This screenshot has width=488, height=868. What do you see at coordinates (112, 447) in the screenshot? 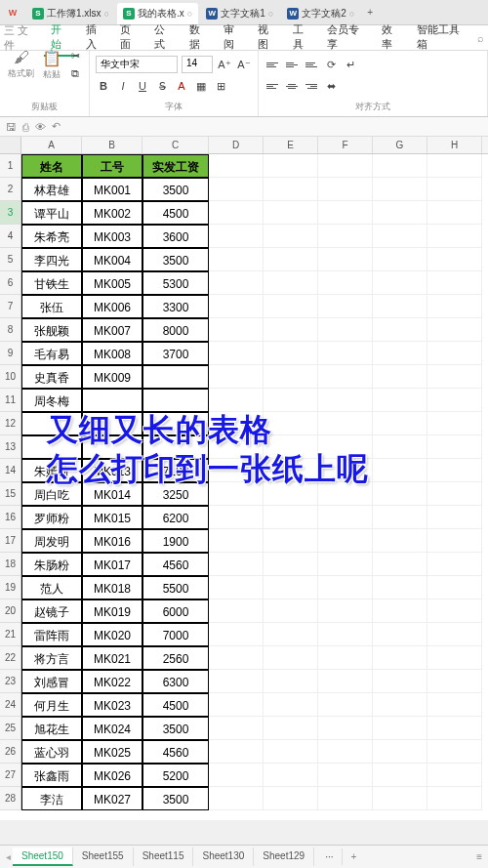
I see `cell-id` at bounding box center [112, 447].